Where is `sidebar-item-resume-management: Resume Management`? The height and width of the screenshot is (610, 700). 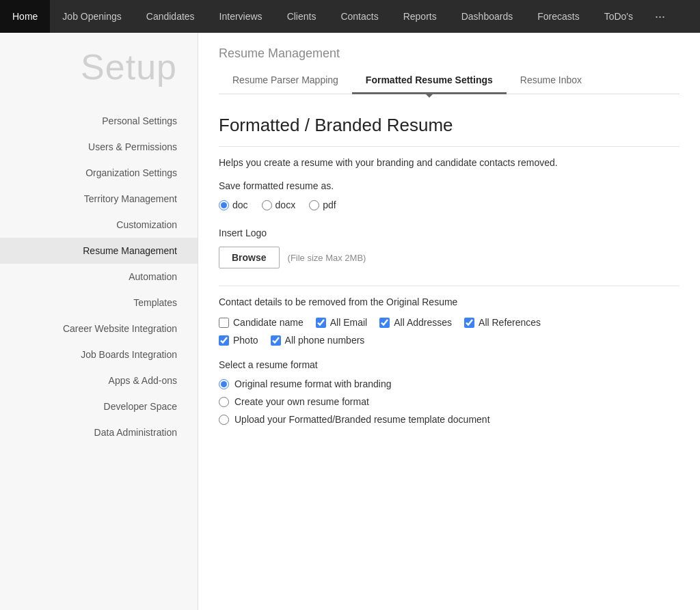
sidebar-item-resume-management: Resume Management is located at coordinates (98, 251).